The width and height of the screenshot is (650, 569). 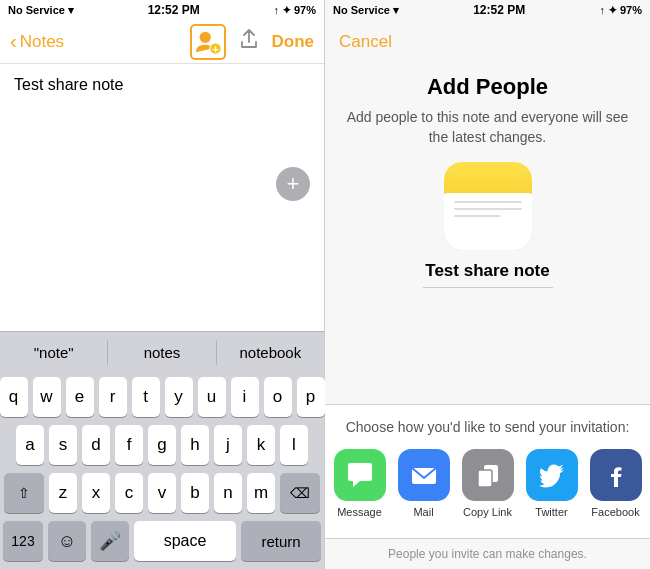 What do you see at coordinates (195, 493) in the screenshot?
I see `key-b: b` at bounding box center [195, 493].